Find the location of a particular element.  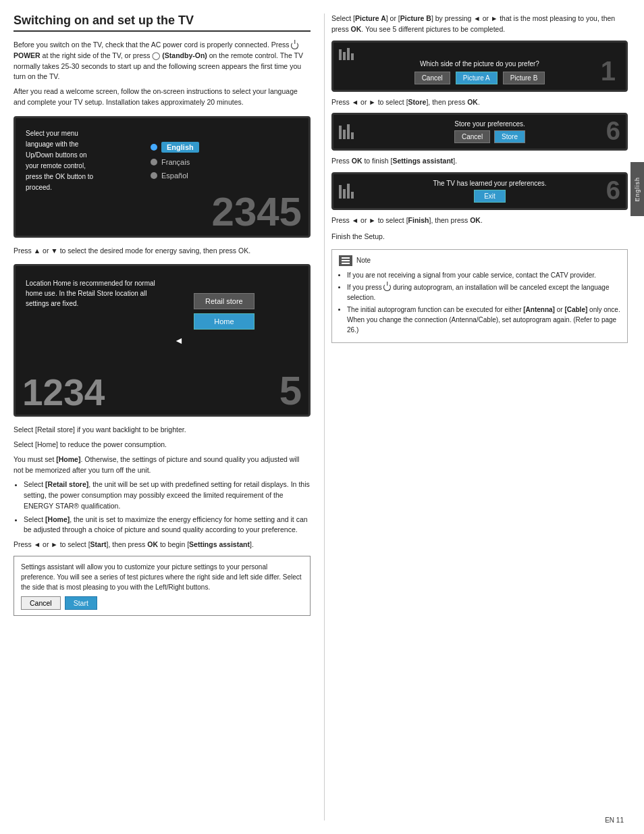

settings-box-text: Settings assistant will allow you to cus… is located at coordinates (162, 577).